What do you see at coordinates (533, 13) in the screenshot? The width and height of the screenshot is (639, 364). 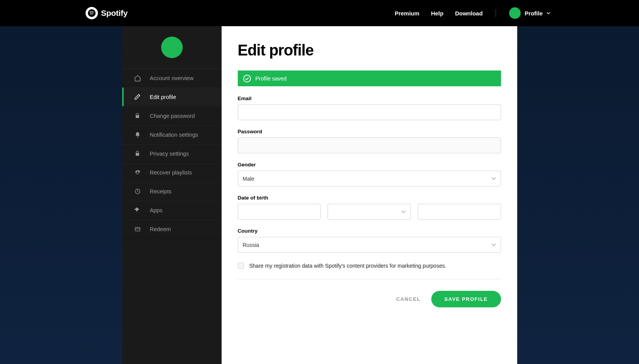 I see `nav-profile-label: Profile` at bounding box center [533, 13].